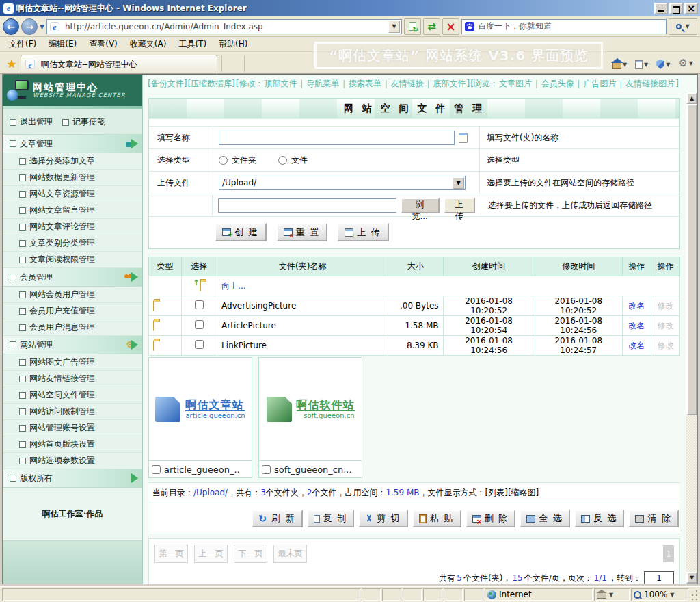 This screenshot has width=700, height=602. I want to click on file-radio, so click(283, 160).